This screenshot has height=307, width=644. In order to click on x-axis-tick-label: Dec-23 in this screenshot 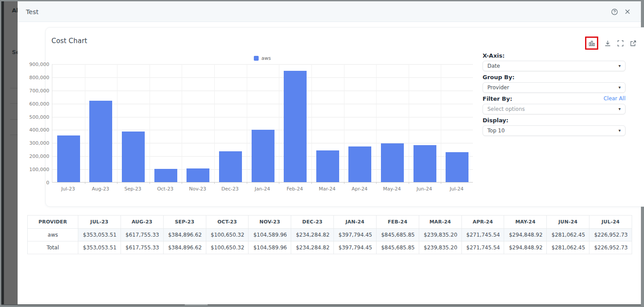, I will do `click(230, 189)`.